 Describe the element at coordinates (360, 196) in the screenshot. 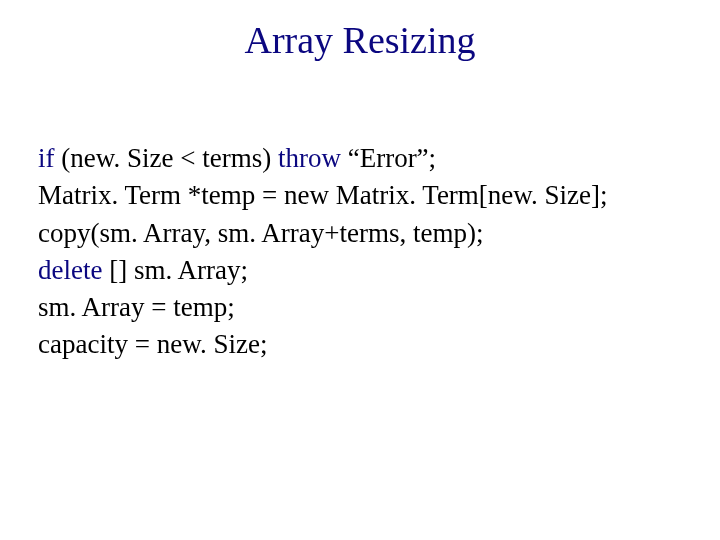

I see `code-line-2: Matrix. Term *temp = new Matrix. Term[ne…` at that location.